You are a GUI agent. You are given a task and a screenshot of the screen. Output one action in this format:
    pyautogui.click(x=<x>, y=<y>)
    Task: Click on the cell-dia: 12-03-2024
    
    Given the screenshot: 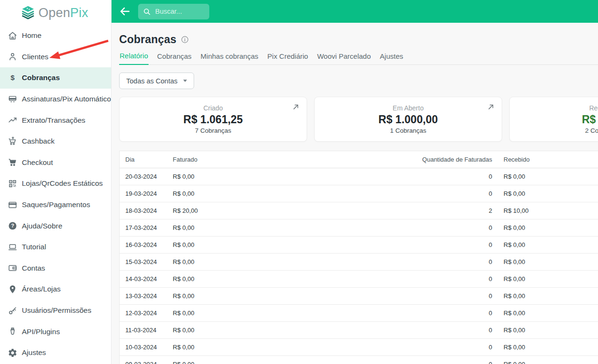 What is the action you would take?
    pyautogui.click(x=143, y=313)
    